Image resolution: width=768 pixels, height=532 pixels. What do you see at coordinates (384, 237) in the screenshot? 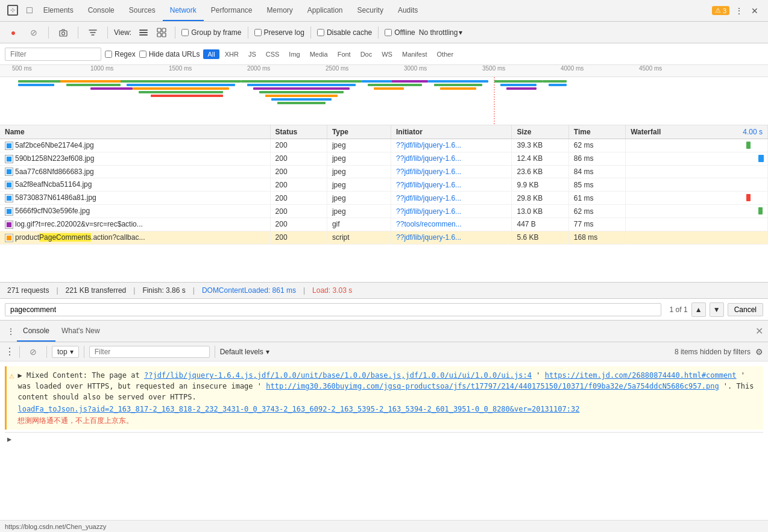
I see `table-row: productPageComments.action?callbac...200…` at bounding box center [384, 237].